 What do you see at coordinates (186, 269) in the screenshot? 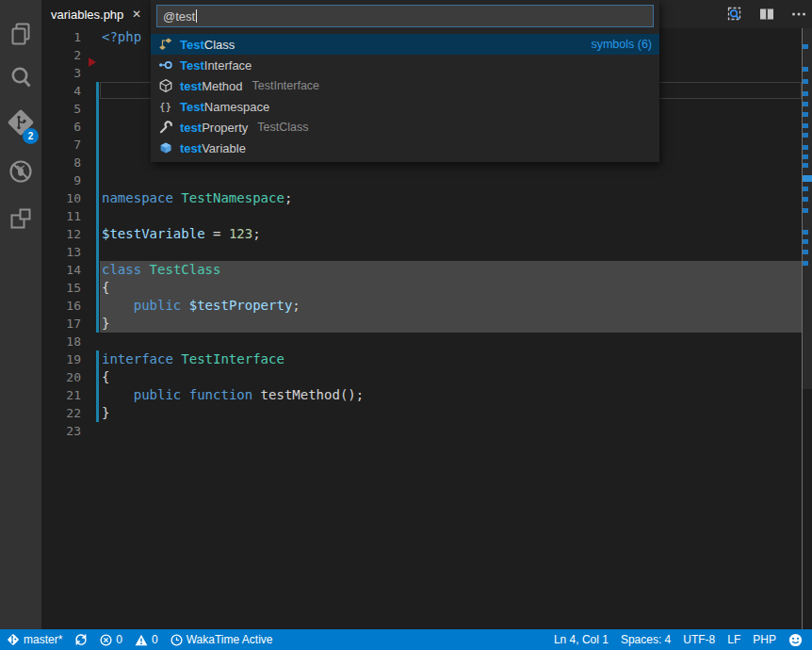
I see `code-token: TestClass` at bounding box center [186, 269].